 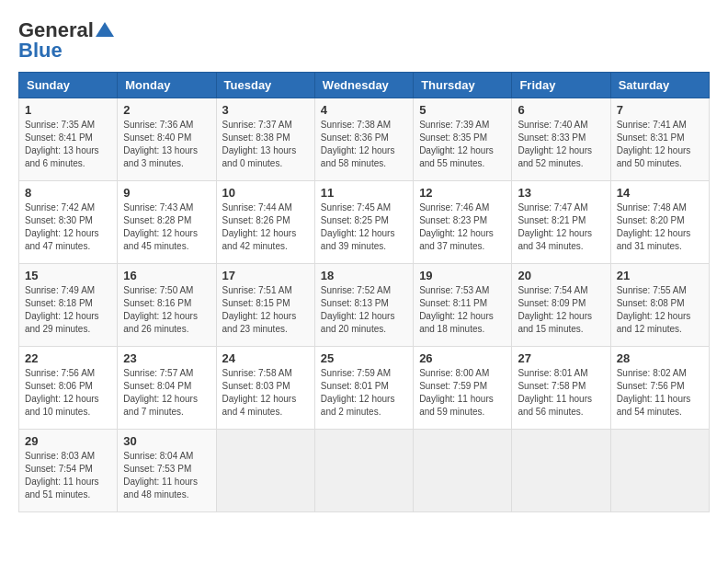 What do you see at coordinates (68, 305) in the screenshot?
I see `calendar-cell: 15 Sunrise: 7:49 AM Sunset: 8:18 PM Dayl…` at bounding box center [68, 305].